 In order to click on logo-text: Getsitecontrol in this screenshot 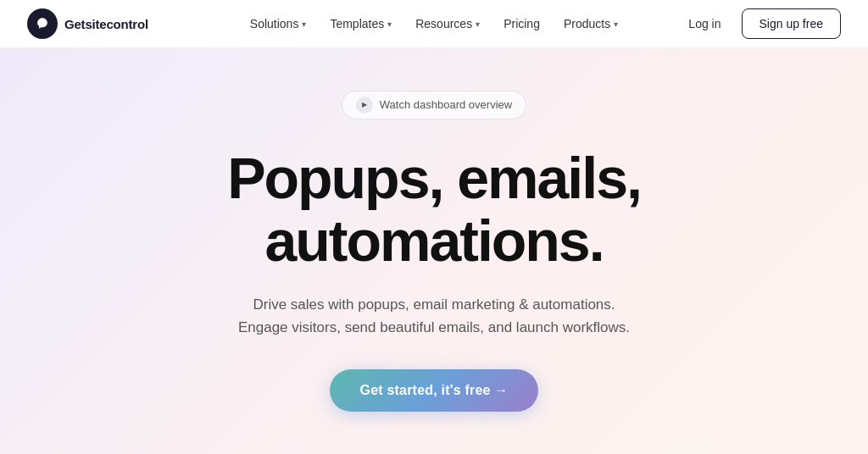, I will do `click(107, 24)`.